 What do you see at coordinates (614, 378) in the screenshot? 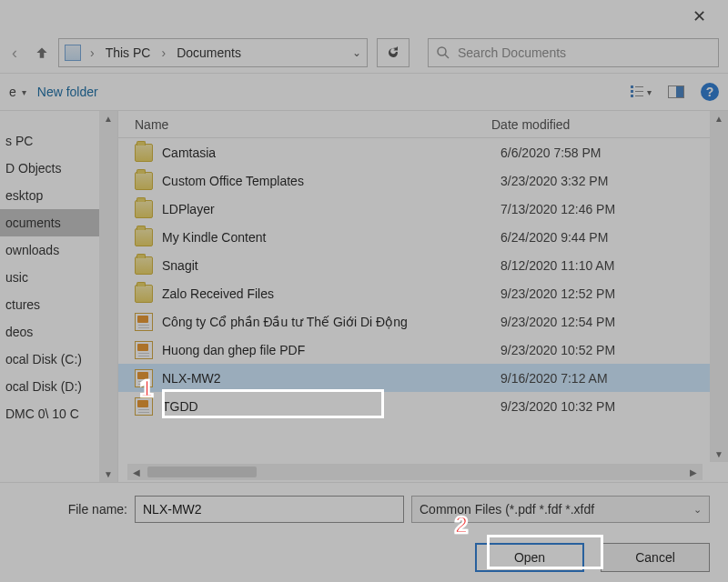
I see `file-date: 9/16/2020 7:12 AM` at bounding box center [614, 378].